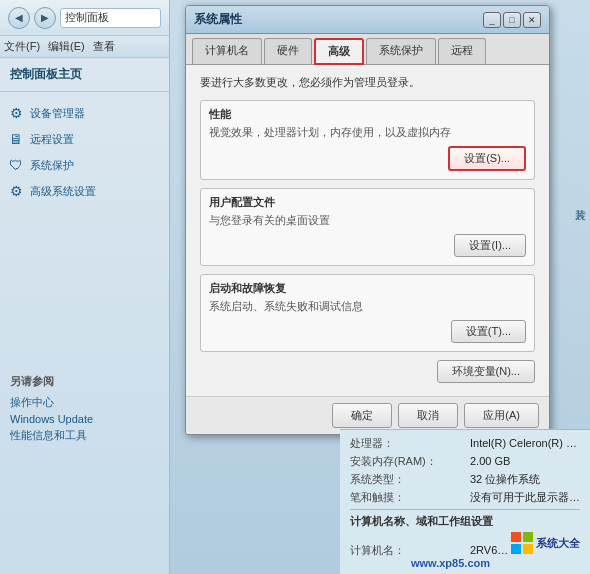 The width and height of the screenshot is (590, 574). What do you see at coordinates (368, 114) in the screenshot?
I see `performance-title: 性能` at bounding box center [368, 114].